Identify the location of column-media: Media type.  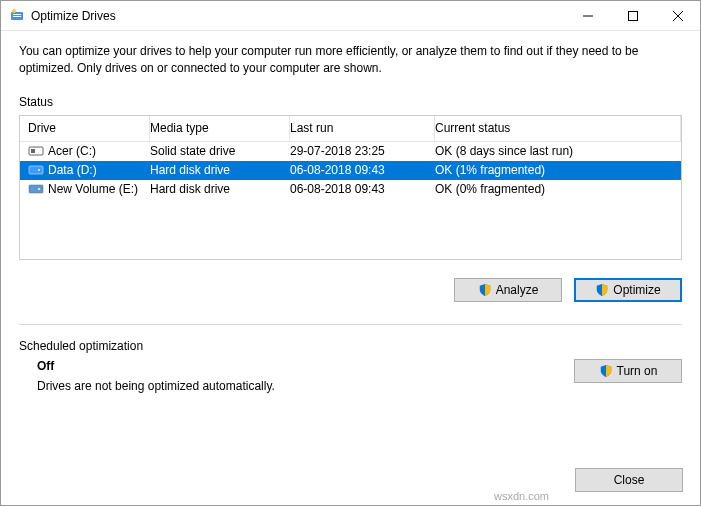
(220, 128).